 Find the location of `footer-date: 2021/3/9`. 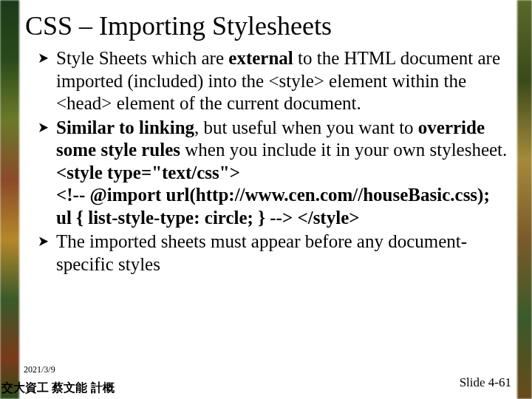

footer-date: 2021/3/9 is located at coordinates (40, 369).